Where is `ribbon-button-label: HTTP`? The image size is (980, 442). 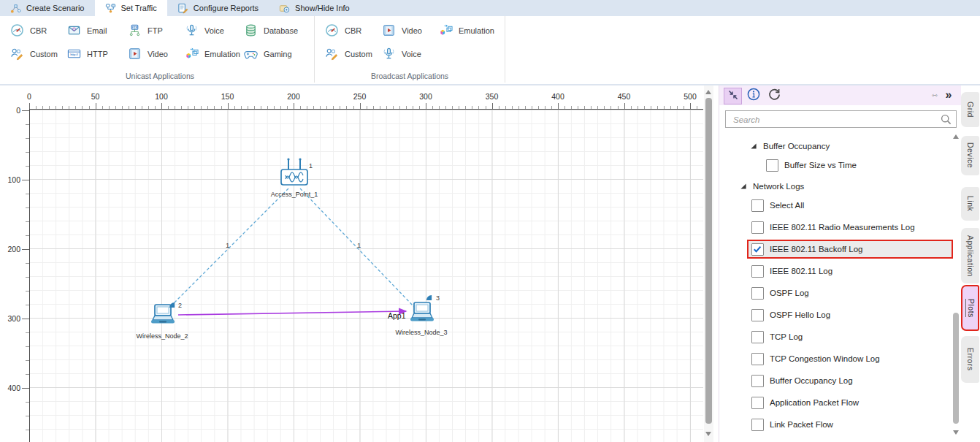
ribbon-button-label: HTTP is located at coordinates (98, 54).